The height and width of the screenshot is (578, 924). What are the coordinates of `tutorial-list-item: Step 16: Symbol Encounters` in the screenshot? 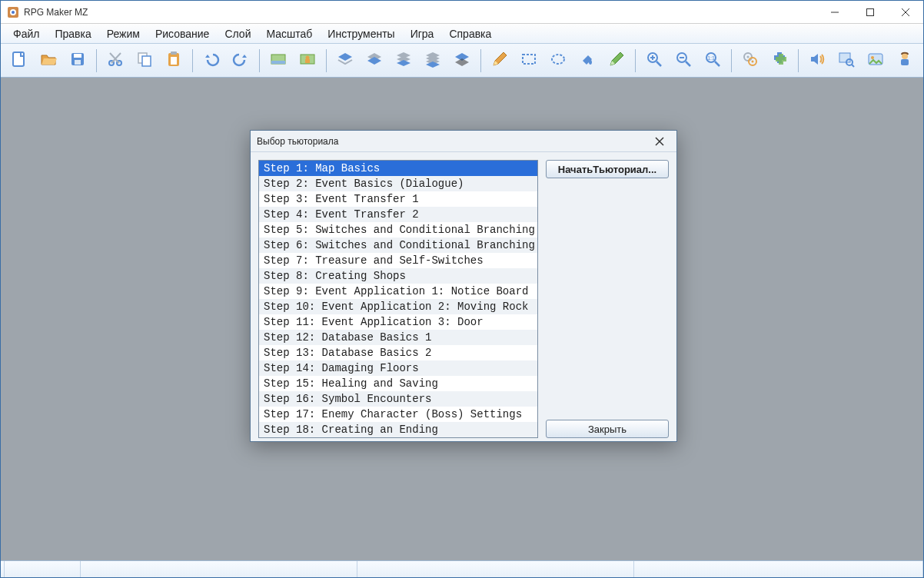 It's located at (398, 399).